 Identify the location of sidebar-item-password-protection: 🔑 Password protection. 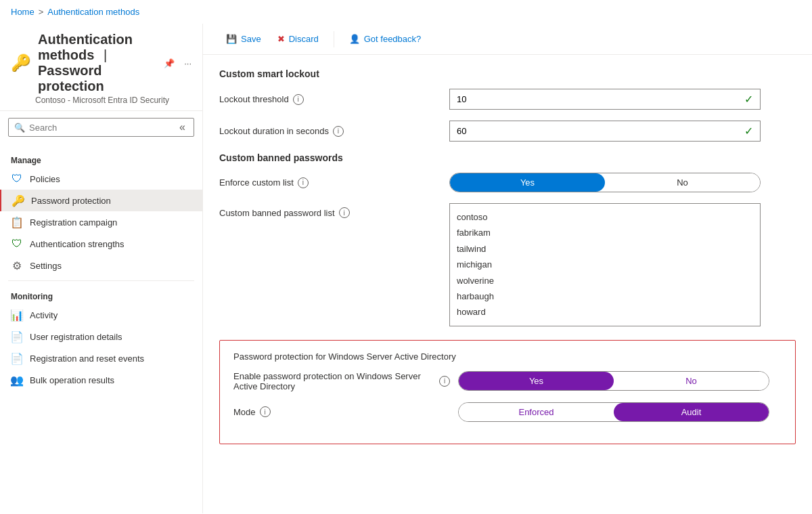
(102, 200).